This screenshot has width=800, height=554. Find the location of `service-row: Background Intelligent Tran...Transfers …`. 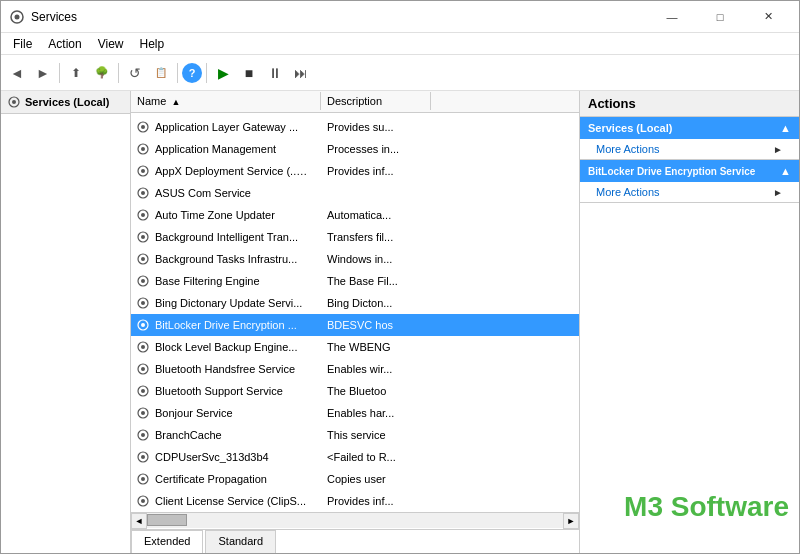

service-row: Background Intelligent Tran...Transfers … is located at coordinates (355, 237).